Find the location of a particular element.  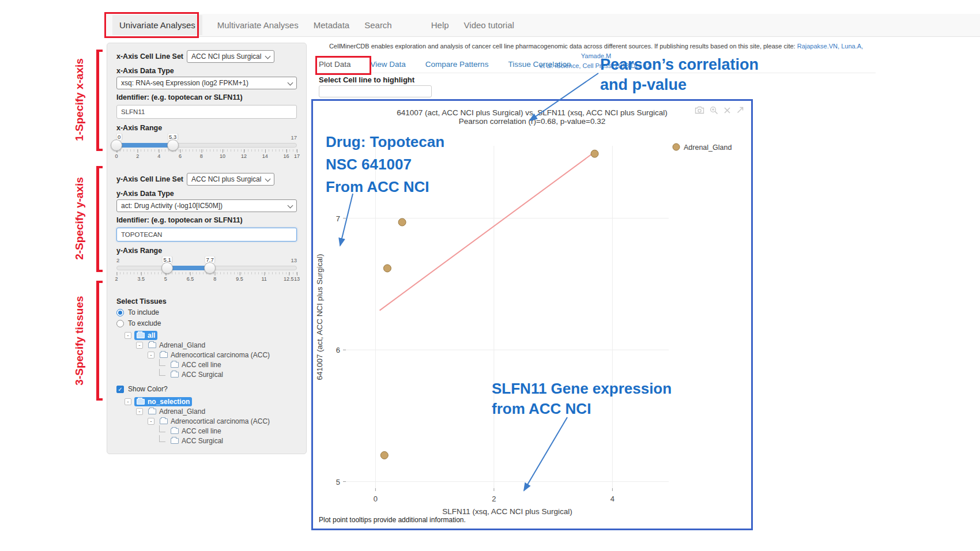

radio-to-exclude: To exclude is located at coordinates (206, 323).